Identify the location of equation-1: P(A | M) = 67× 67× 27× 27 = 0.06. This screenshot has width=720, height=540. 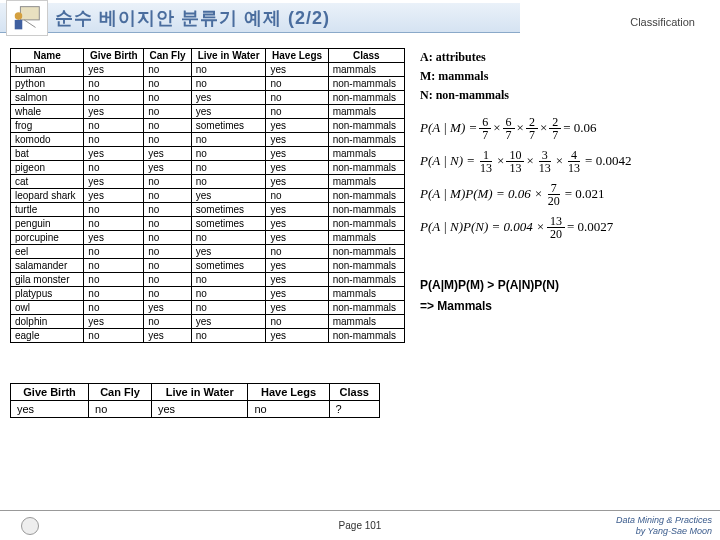
(565, 128).